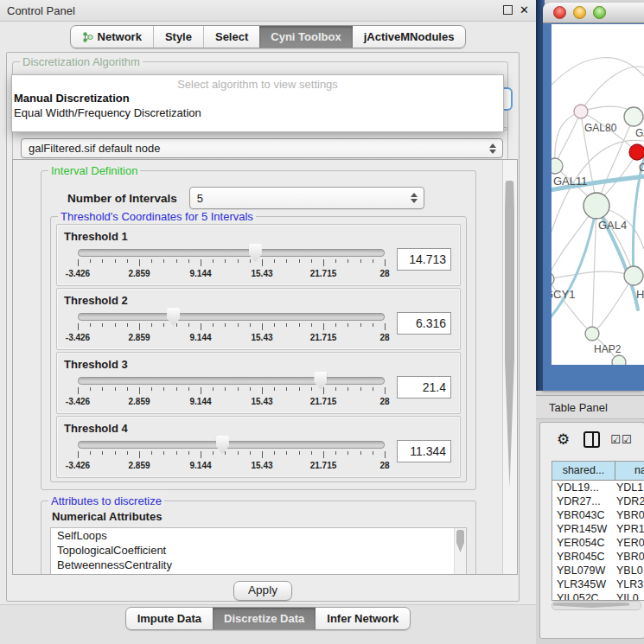 The height and width of the screenshot is (644, 644). What do you see at coordinates (581, 112) in the screenshot?
I see `network-node-gal80` at bounding box center [581, 112].